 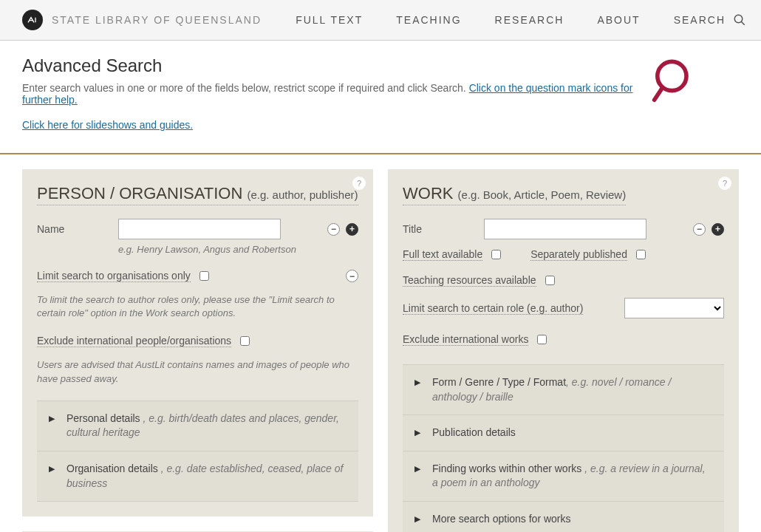 I want to click on topbar: STATE LIBRARY OF QUEENSLAND FULL TEXT TE…, so click(x=380, y=21).